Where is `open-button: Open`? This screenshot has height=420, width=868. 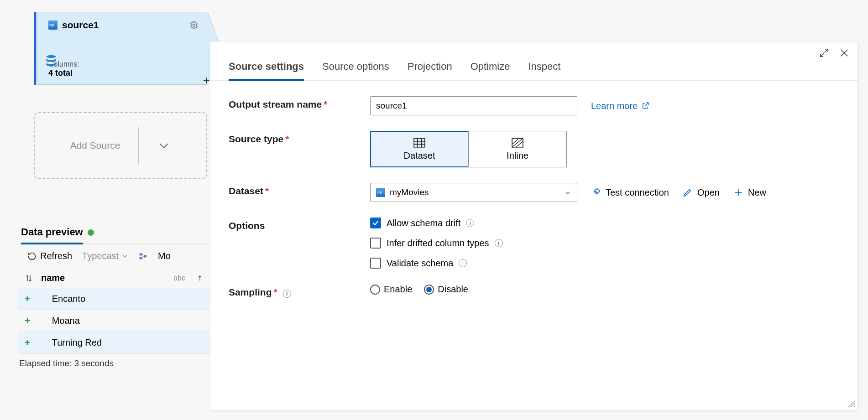
open-button: Open is located at coordinates (701, 192).